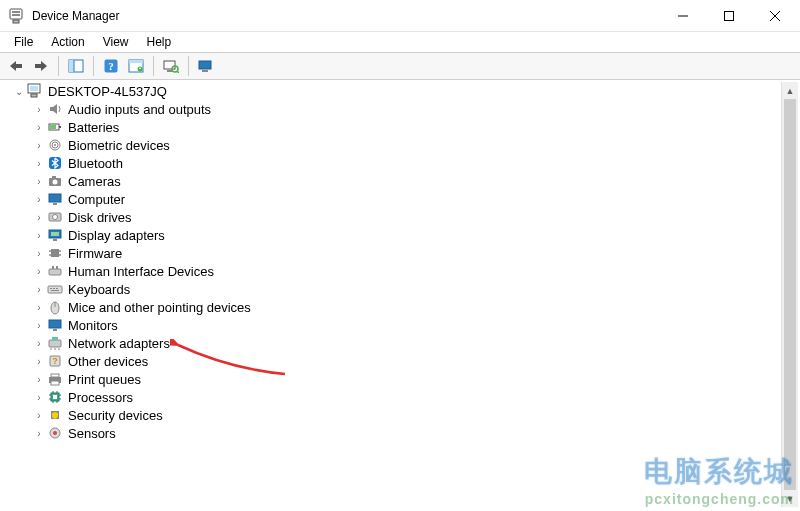  Describe the element at coordinates (35, 91) in the screenshot. I see `computer-icon` at that location.